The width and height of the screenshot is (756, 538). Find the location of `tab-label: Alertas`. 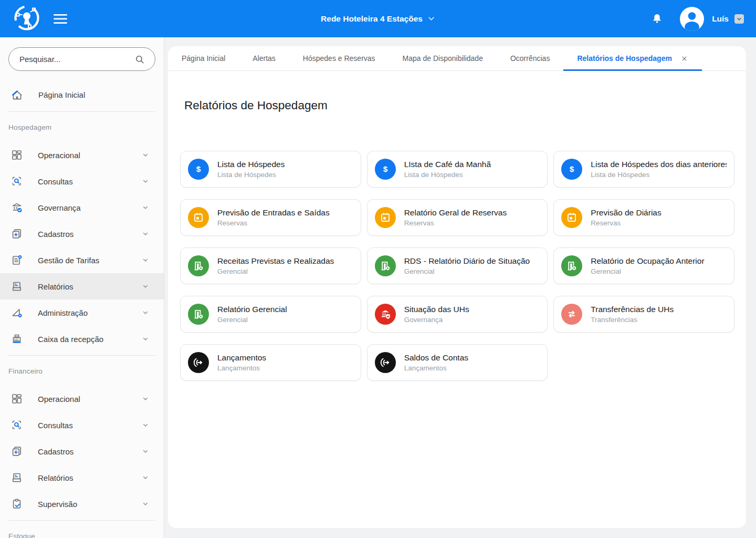

tab-label: Alertas is located at coordinates (264, 58).